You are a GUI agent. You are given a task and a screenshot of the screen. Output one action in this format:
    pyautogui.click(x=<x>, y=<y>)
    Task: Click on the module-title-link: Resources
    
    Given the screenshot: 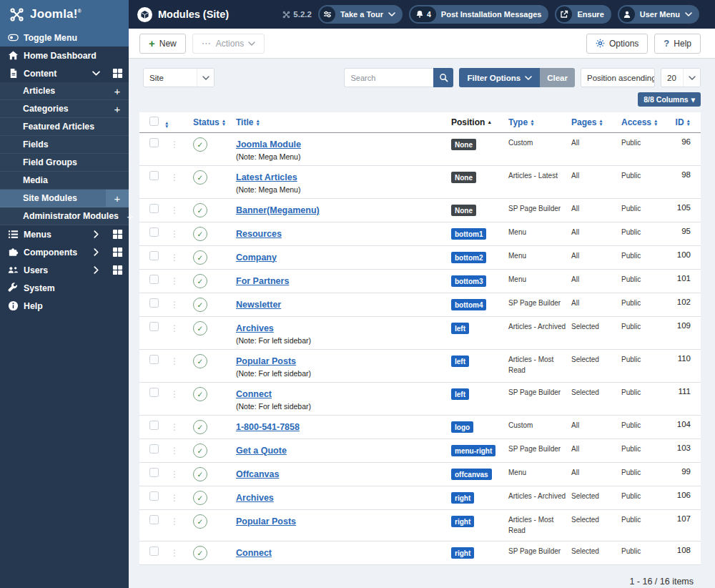 What is the action you would take?
    pyautogui.click(x=259, y=234)
    